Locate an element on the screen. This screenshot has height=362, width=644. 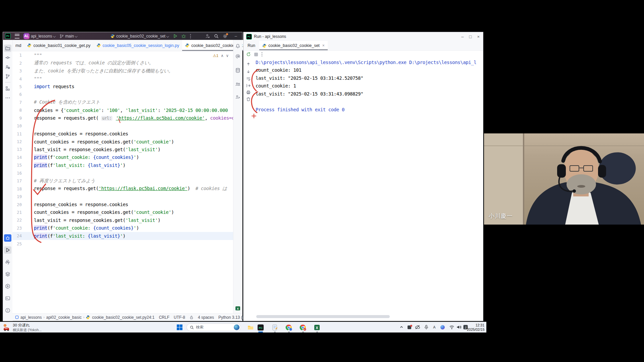
code-line-21: 21count_cookies = response_cookies.get('… is located at coordinates (127, 213).